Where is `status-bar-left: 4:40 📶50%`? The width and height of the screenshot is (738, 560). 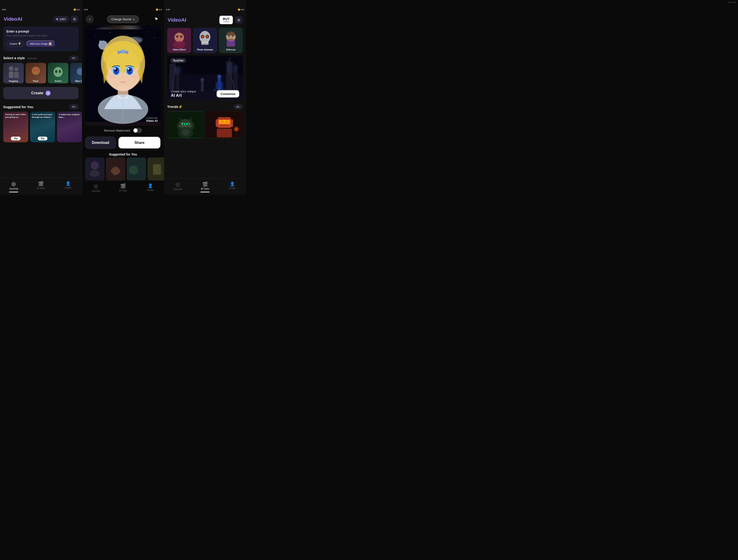
status-bar-left: 4:40 📶50% is located at coordinates (41, 9).